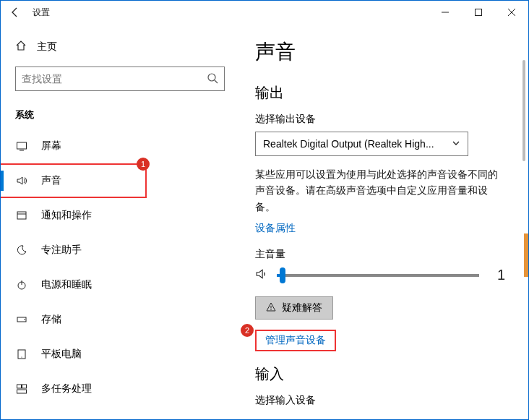 This screenshot has height=420, width=529. What do you see at coordinates (262, 275) in the screenshot?
I see `speaker-icon` at bounding box center [262, 275].